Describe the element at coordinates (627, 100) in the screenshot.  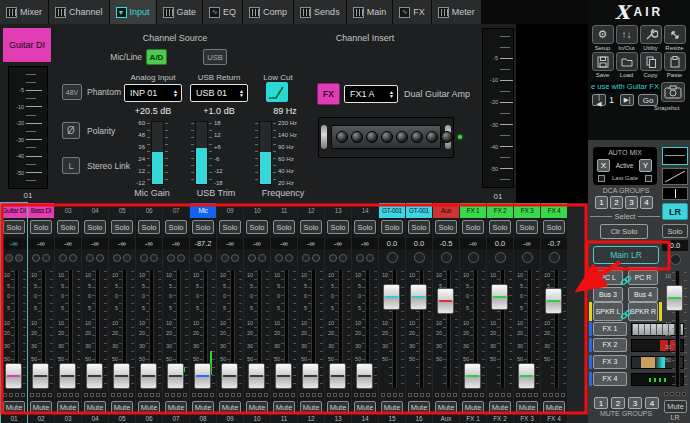
I see `snapshot-next-button: ▶|` at that location.